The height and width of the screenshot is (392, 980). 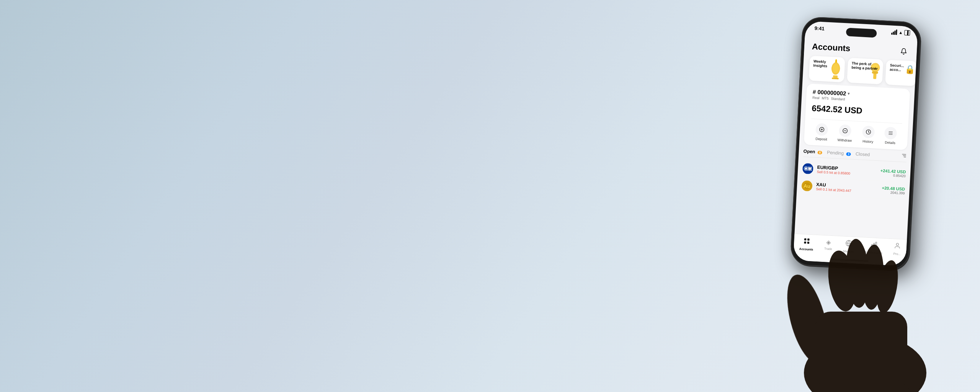 I want to click on withdraw-label: Withdraw, so click(x=844, y=140).